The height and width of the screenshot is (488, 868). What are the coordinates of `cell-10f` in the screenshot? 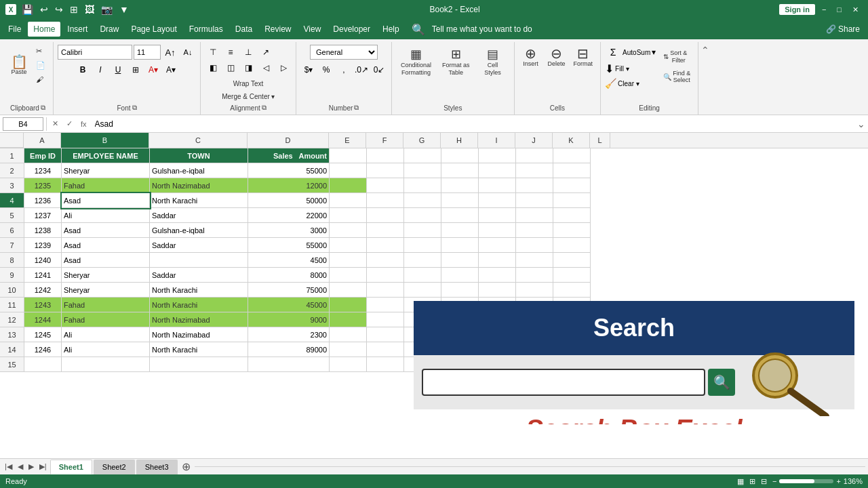 It's located at (385, 290).